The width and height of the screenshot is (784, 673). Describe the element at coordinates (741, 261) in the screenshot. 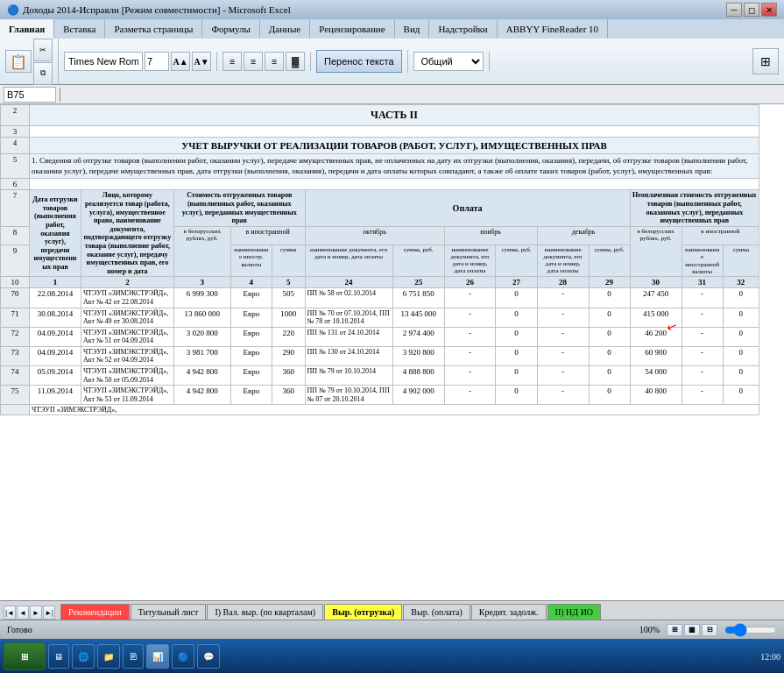

I see `neopl-summa: сумма` at that location.